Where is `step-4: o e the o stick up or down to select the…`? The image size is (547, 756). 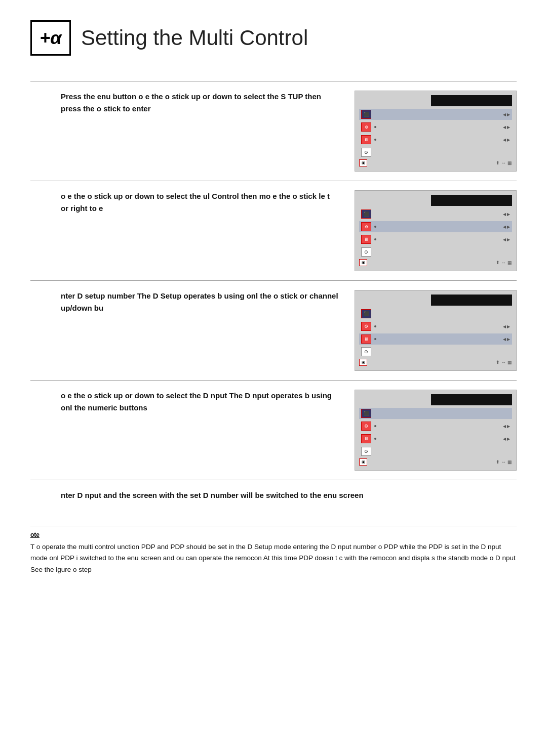
step-4: o e the o stick up or down to select the… is located at coordinates (274, 430).